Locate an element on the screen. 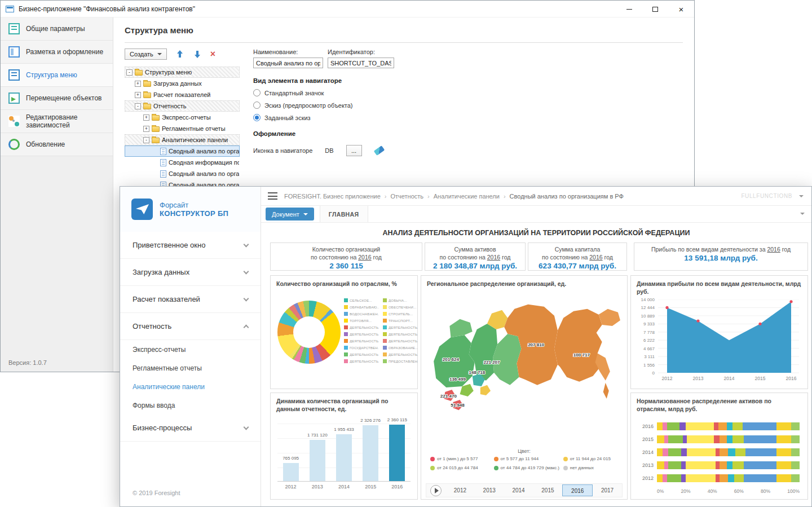 This screenshot has width=812, height=507. eraser-icon is located at coordinates (379, 151).